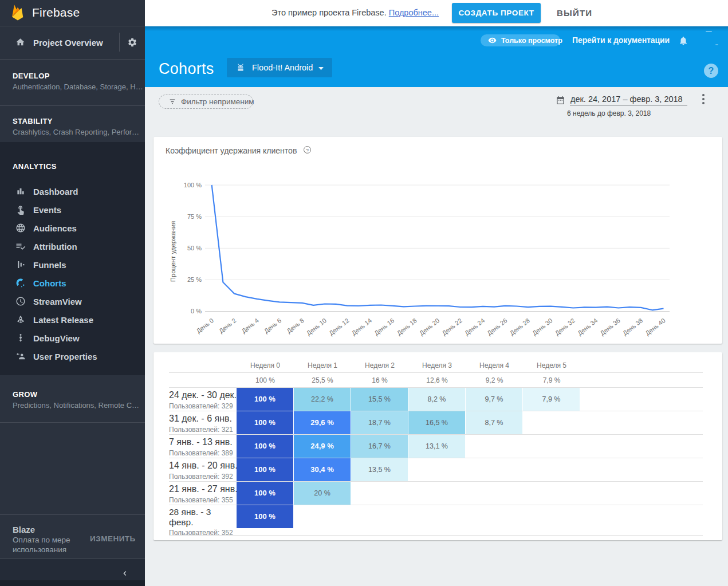 The width and height of the screenshot is (728, 586). Describe the element at coordinates (451, 327) in the screenshot. I see `svg-text: День 22` at that location.